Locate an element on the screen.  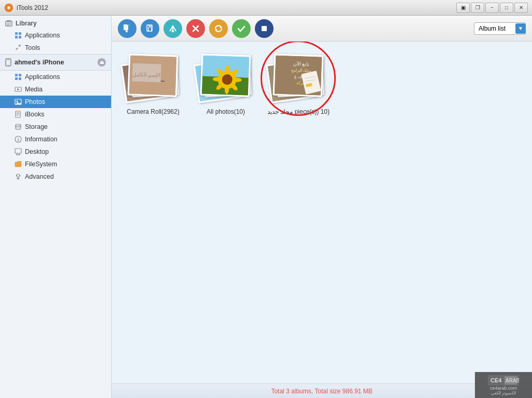
stack-front-ar: تابع الآن وتلك البرامج تعرف ع لبركة is located at coordinates (298, 75).